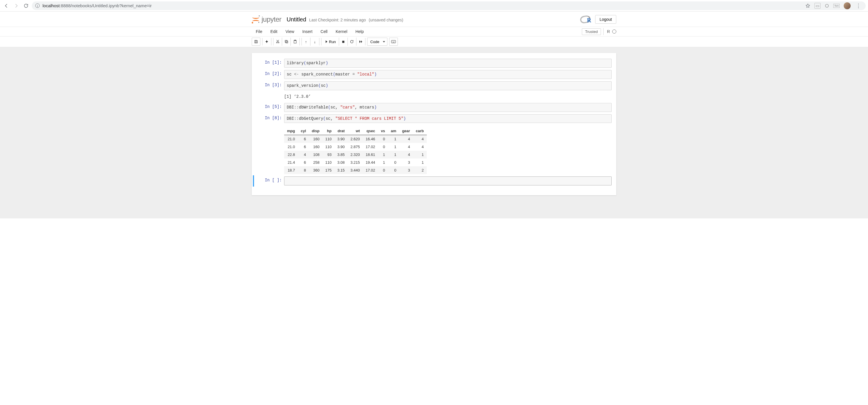  I want to click on menu-cell: Cell, so click(324, 32).